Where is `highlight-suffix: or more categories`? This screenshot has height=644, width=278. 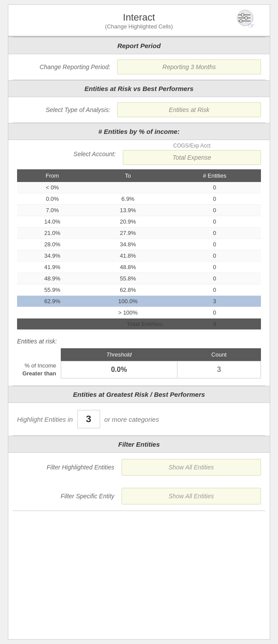 highlight-suffix: or more categories is located at coordinates (132, 419).